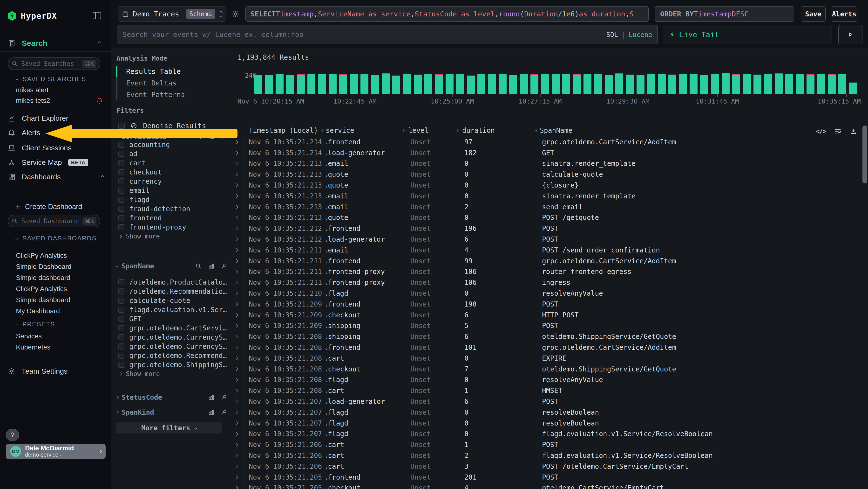 This screenshot has width=868, height=489. I want to click on filter-option: currency, so click(173, 181).